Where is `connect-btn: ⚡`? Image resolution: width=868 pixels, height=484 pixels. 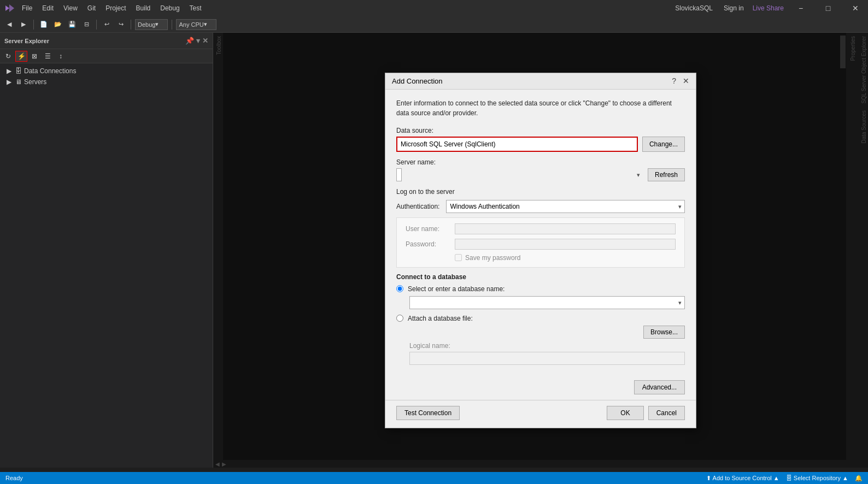 connect-btn: ⚡ is located at coordinates (21, 56).